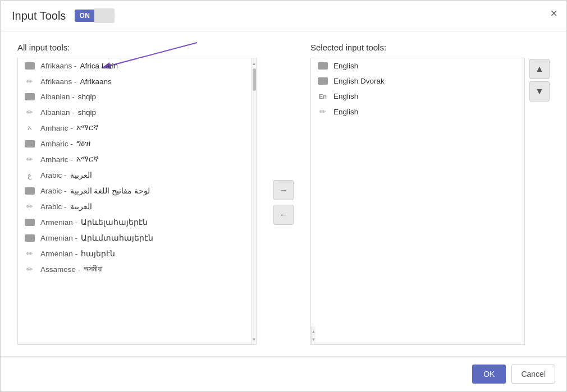  What do you see at coordinates (418, 112) in the screenshot?
I see `selected-list-item: ✏ English` at bounding box center [418, 112].